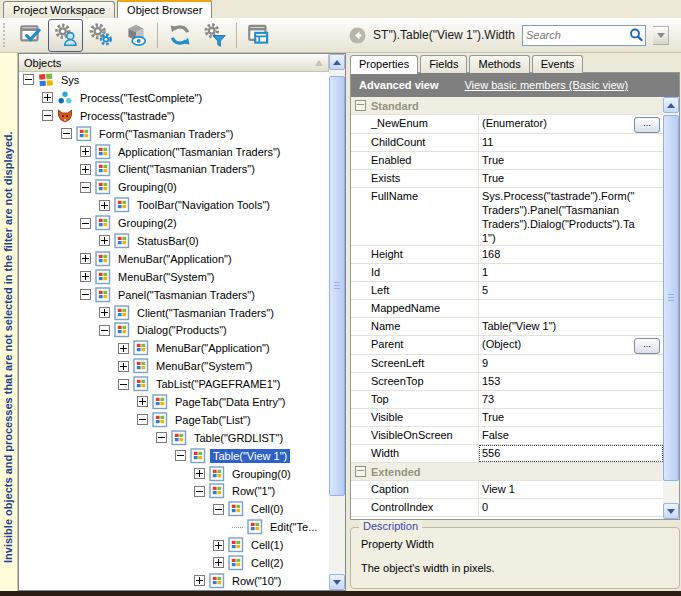  What do you see at coordinates (507, 364) in the screenshot?
I see `property-row: ScreenLeft9` at bounding box center [507, 364].